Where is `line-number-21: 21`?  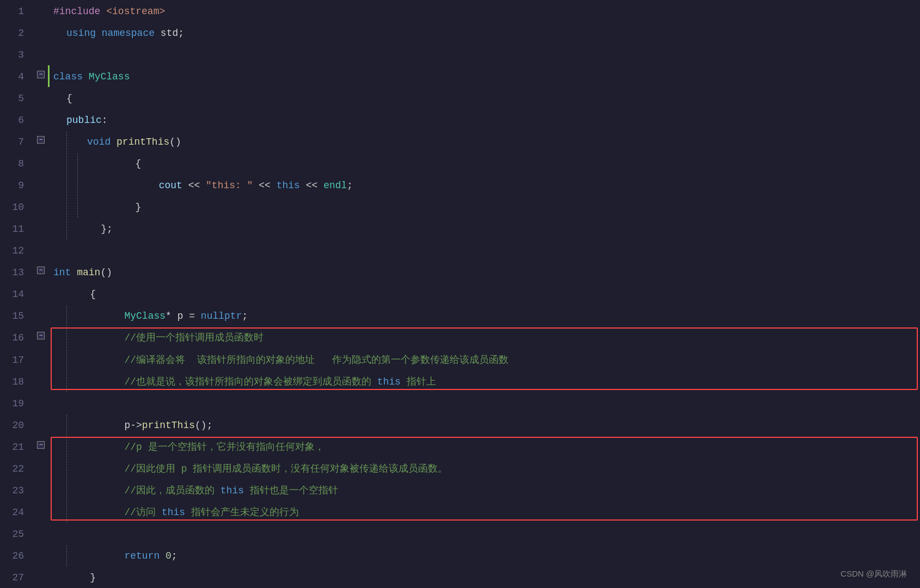 line-number-21: 21 is located at coordinates (16, 447).